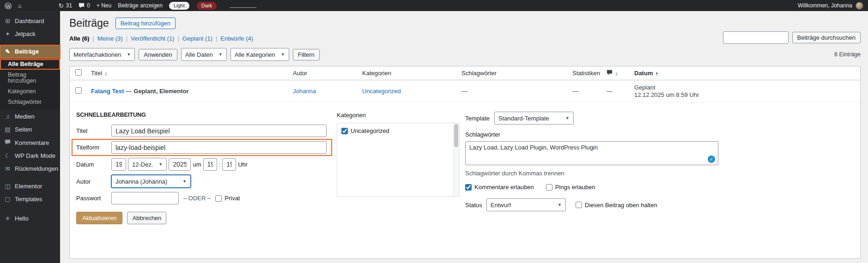  What do you see at coordinates (304, 91) in the screenshot?
I see `author-link: Johanna` at bounding box center [304, 91].